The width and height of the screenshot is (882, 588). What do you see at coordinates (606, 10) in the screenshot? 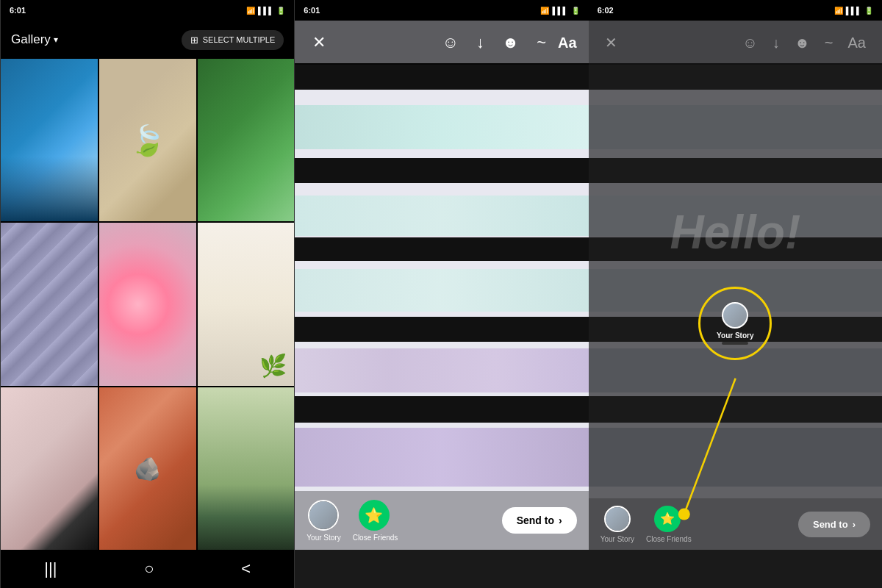
I see `status-time-3: 6:02` at bounding box center [606, 10].